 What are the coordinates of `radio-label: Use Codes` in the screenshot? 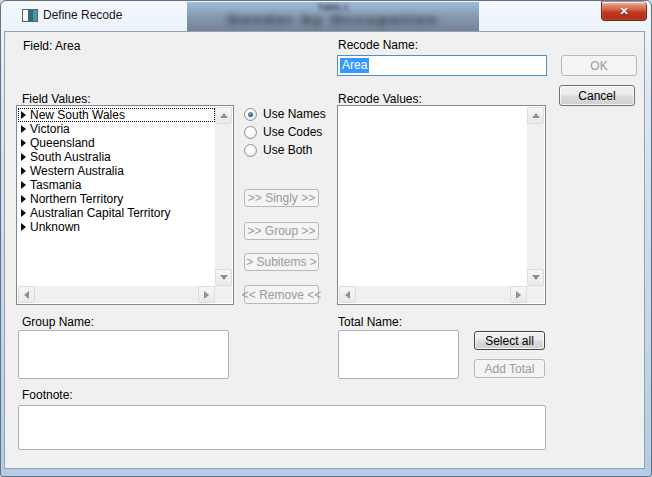 It's located at (292, 132).